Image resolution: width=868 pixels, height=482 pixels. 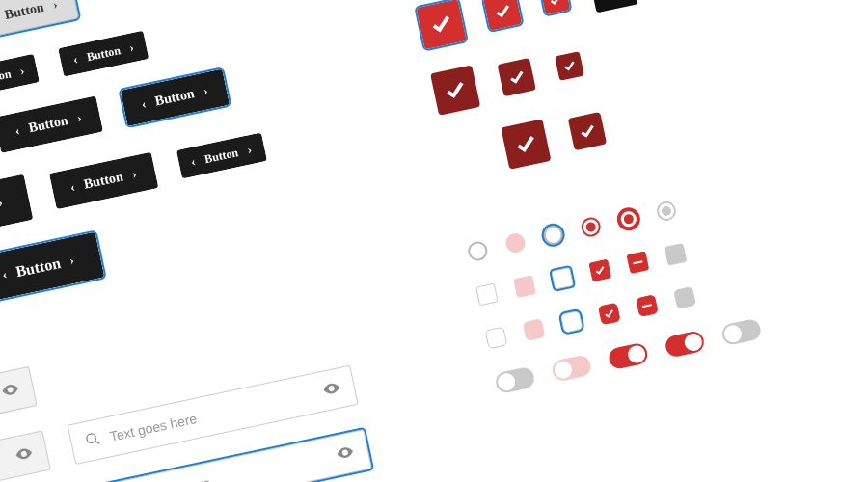 What do you see at coordinates (516, 243) in the screenshot?
I see `radio-disabled` at bounding box center [516, 243].